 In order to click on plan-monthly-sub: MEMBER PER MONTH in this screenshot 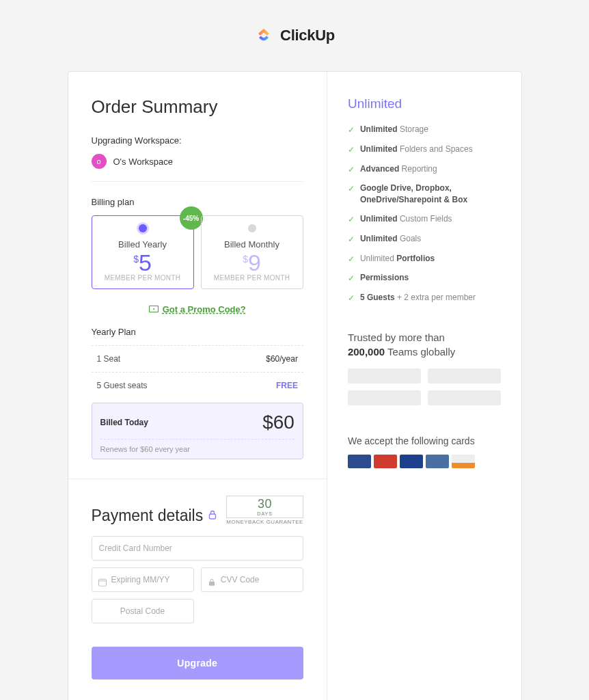, I will do `click(252, 278)`.